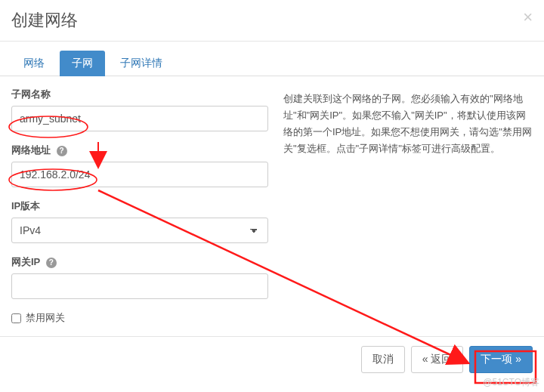 The image size is (544, 392). What do you see at coordinates (272, 59) in the screenshot?
I see `tab-bar: 网络 子网 子网详情` at bounding box center [272, 59].